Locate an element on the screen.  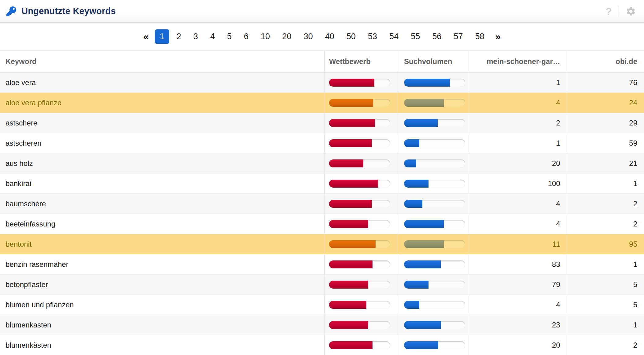
page-button-40: 40 is located at coordinates (330, 37).